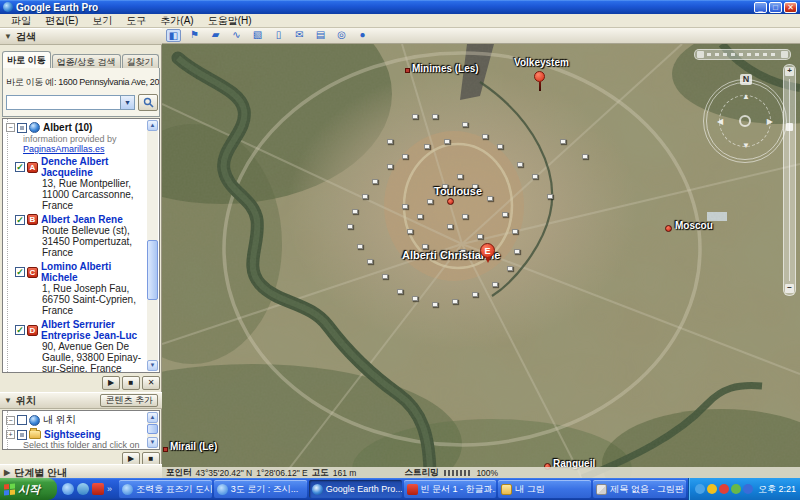 This screenshot has width=800, height=500. Describe the element at coordinates (342, 36) in the screenshot. I see `view-in-google-maps-icon: ◎` at that location.